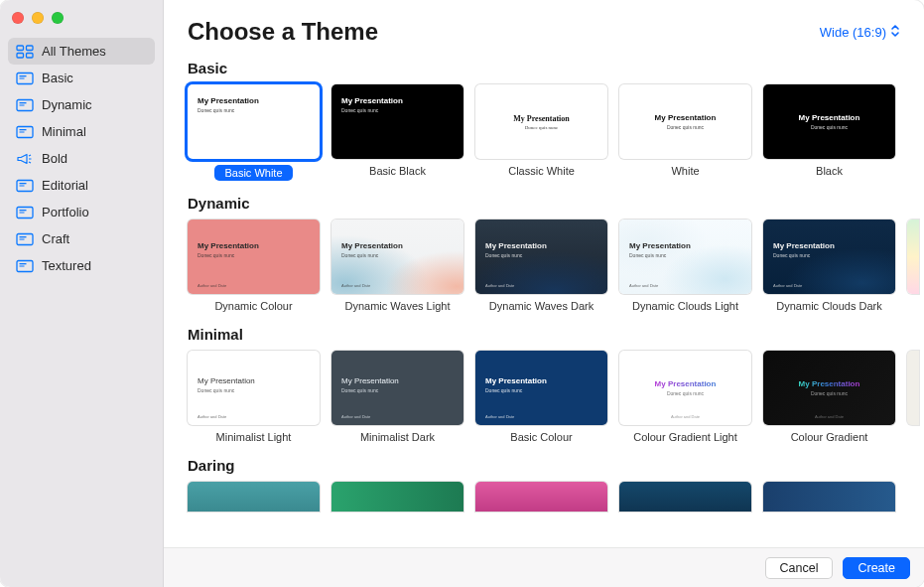  What do you see at coordinates (397, 397) in the screenshot?
I see `theme-minimalist-dark: My Presentation Donec quis nunc Author a…` at bounding box center [397, 397].